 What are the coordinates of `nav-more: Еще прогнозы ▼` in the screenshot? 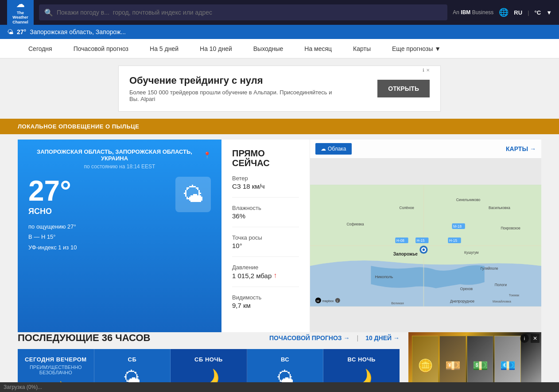 It's located at (416, 49).